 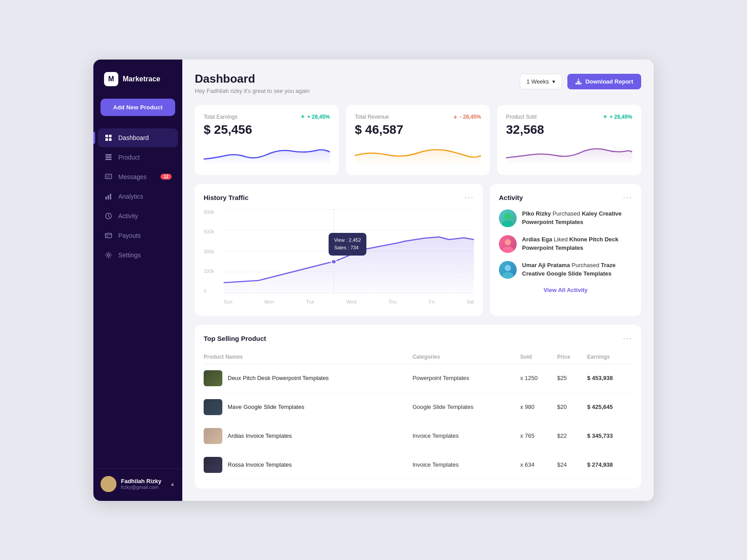 What do you see at coordinates (566, 378) in the screenshot?
I see `product-price: $25` at bounding box center [566, 378].